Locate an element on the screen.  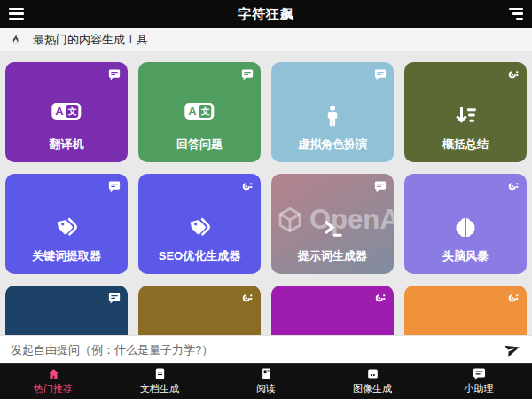
tab-reading: 阅读 is located at coordinates (266, 381).